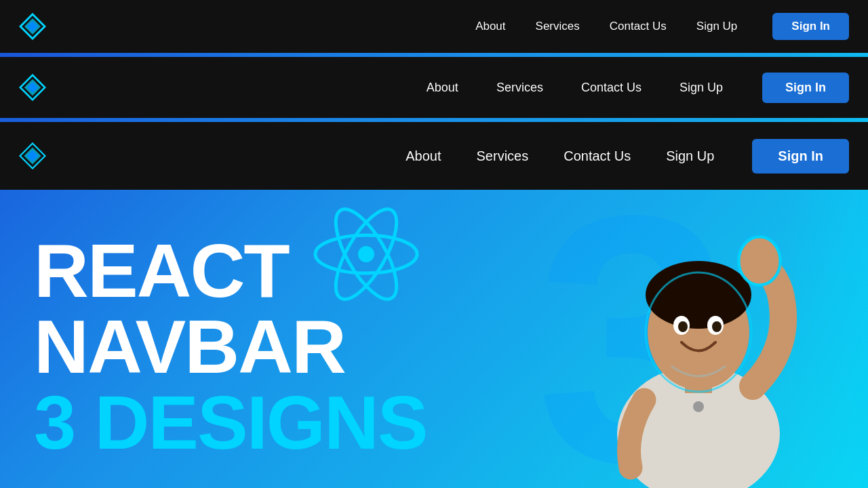 The width and height of the screenshot is (868, 488). Describe the element at coordinates (806, 88) in the screenshot. I see `signin-button-2: Sign In` at that location.